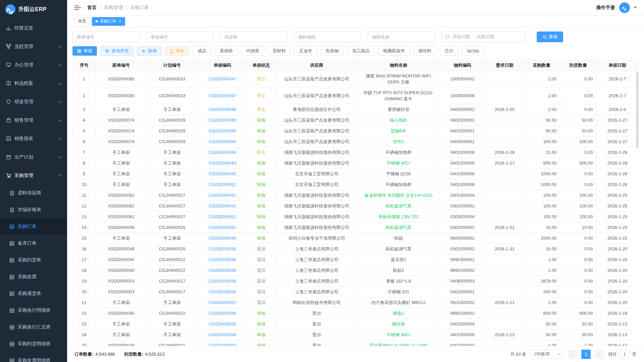 The height and width of the screenshot is (362, 644). Describe the element at coordinates (356, 110) in the screenshot. I see `table-row: 3手工单据手工单据CGDD000046开立青海纺织品股份合作公司厚壁镀锌管040…` at that location.